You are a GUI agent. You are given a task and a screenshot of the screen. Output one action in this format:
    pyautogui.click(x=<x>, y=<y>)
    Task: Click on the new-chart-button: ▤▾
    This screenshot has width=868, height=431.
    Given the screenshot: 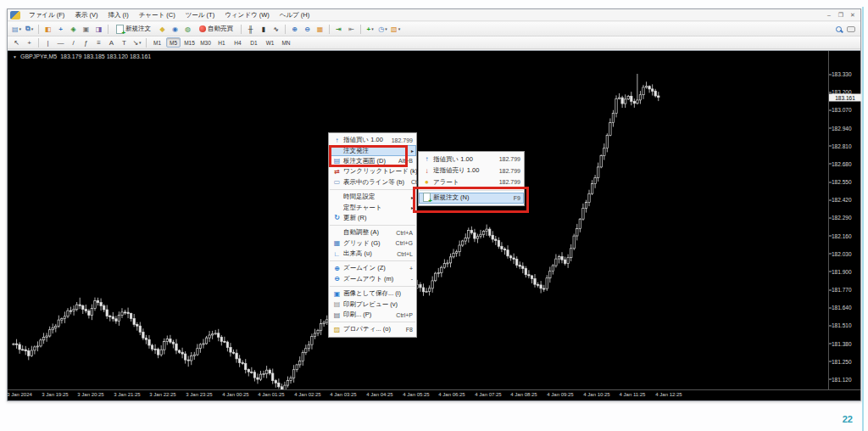 What is the action you would take?
    pyautogui.click(x=17, y=29)
    